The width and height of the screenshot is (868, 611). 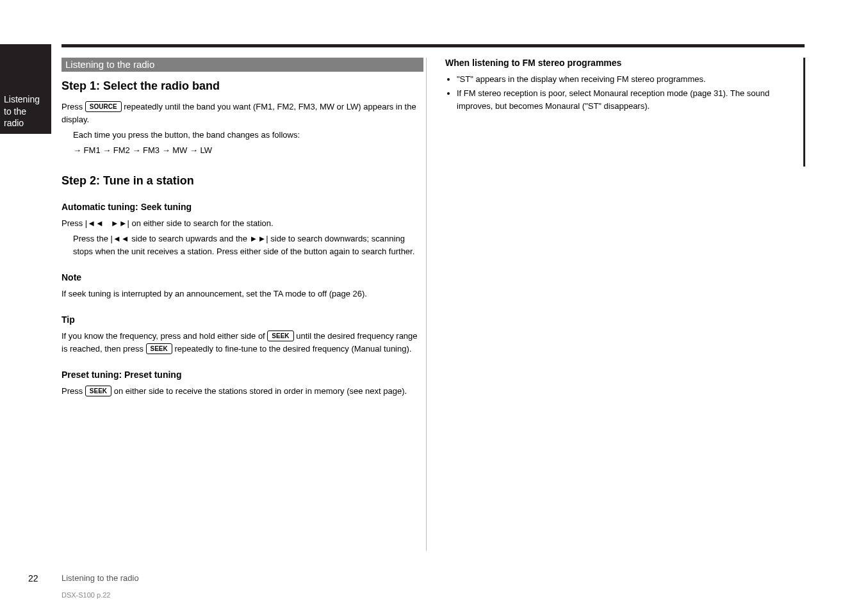 I want to click on side-tab: Listening to the radio, so click(x=26, y=89).